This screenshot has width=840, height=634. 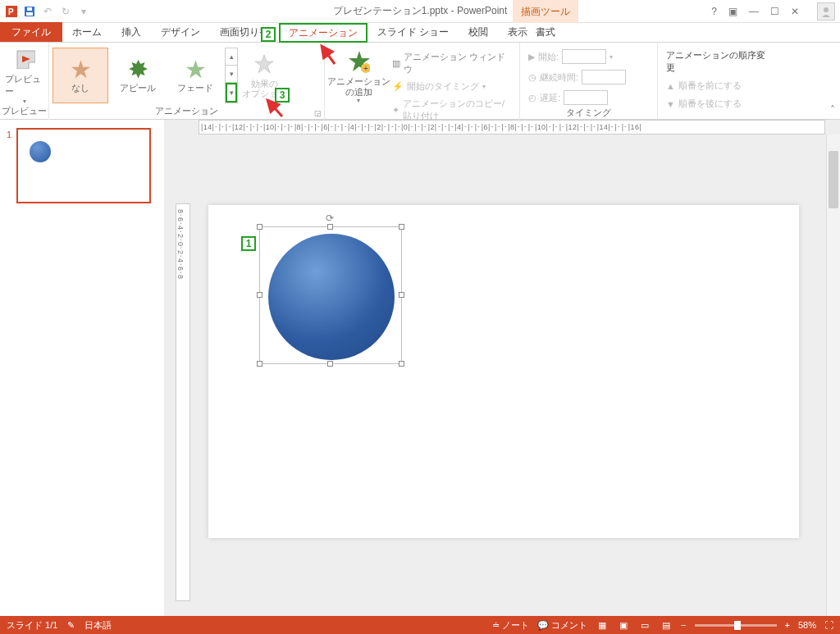 I want to click on handle-sw, so click(x=259, y=364).